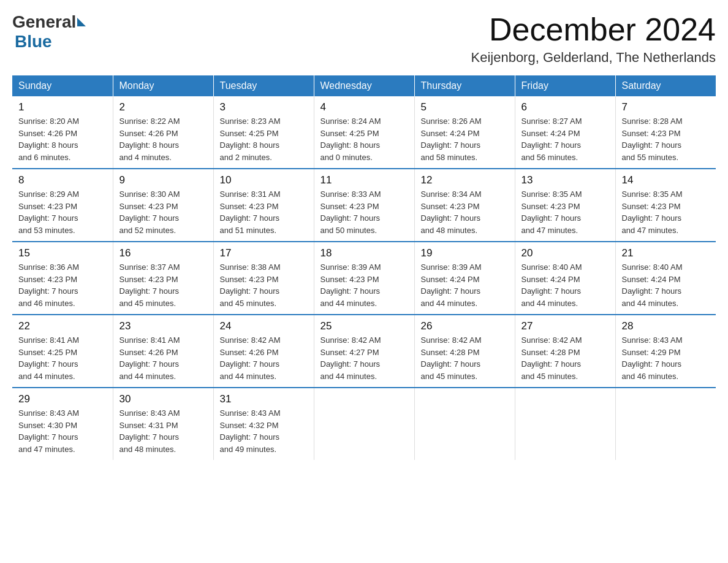  What do you see at coordinates (364, 107) in the screenshot?
I see `day-number: 4` at bounding box center [364, 107].